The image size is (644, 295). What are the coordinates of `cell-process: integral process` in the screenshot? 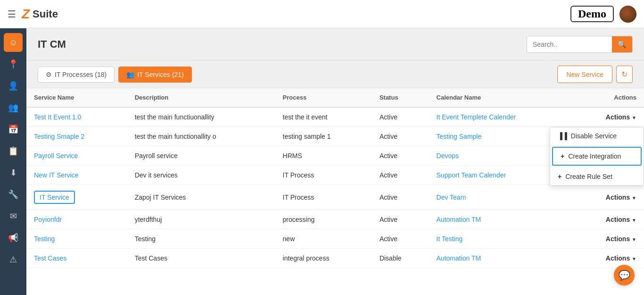 It's located at (323, 259).